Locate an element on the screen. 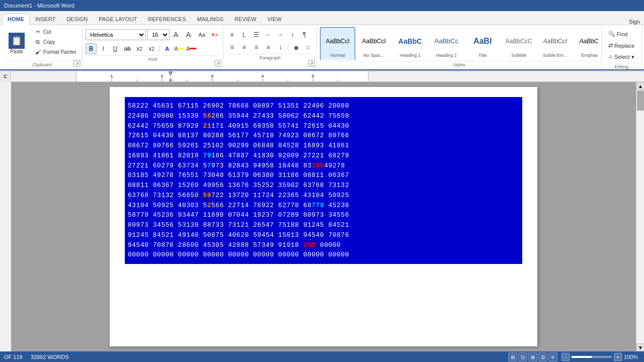 This screenshot has width=644, height=362. style-subtitle-label: Subtitle is located at coordinates (519, 55).